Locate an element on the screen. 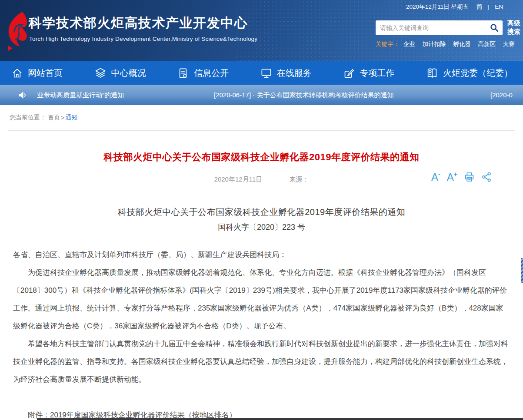 The image size is (523, 420). publish-date: 2020年12月11日 is located at coordinates (238, 179).